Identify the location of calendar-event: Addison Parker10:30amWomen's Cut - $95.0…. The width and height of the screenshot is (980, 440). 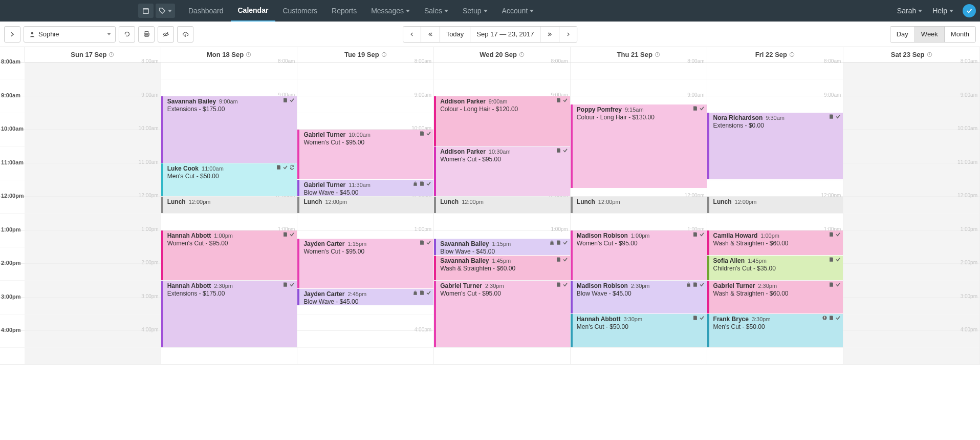
(502, 171).